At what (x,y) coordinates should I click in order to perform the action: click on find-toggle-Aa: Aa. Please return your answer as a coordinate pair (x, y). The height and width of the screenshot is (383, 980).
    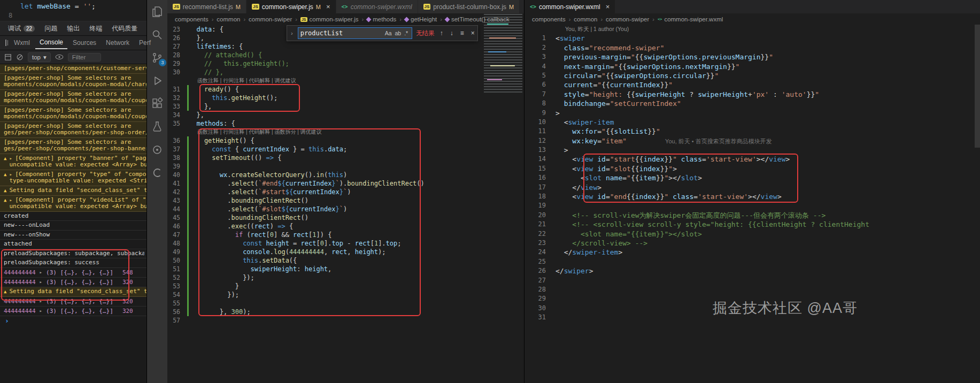
    Looking at the image, I should click on (388, 33).